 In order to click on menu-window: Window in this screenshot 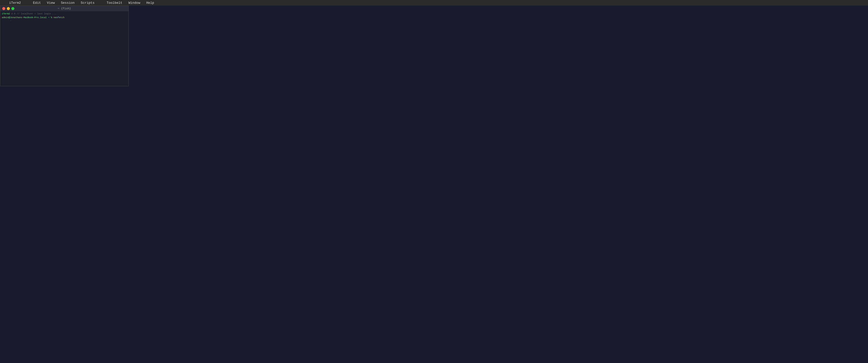, I will do `click(134, 3)`.